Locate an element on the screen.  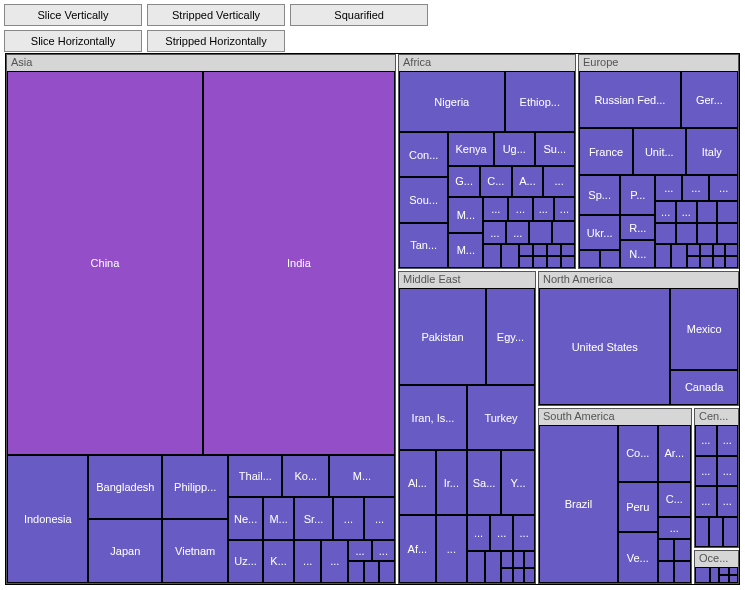
cell-africa-s8 is located at coordinates (540, 233).